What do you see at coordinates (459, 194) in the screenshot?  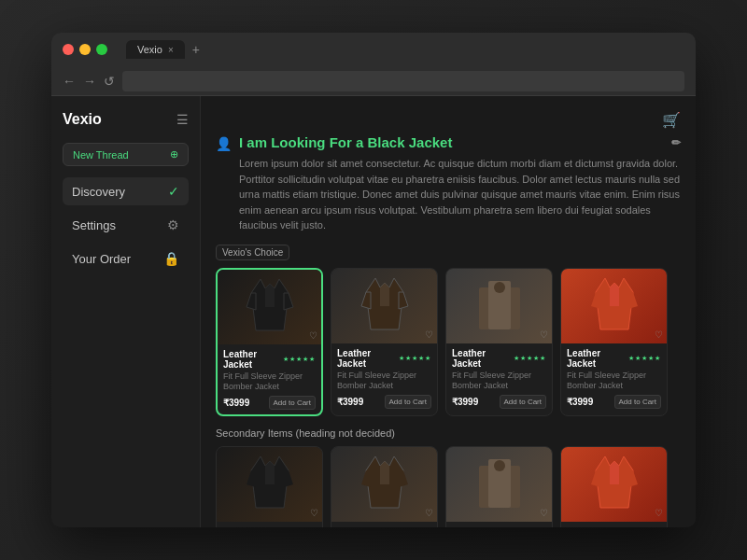 I see `query-description: Lorem ipsum dolor sit amet consectetur. …` at bounding box center [459, 194].